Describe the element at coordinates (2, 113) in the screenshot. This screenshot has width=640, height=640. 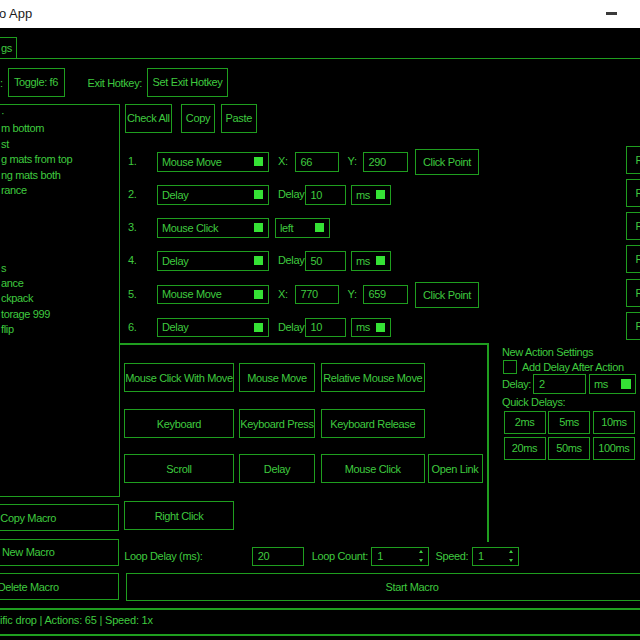
I see `macro-list-item: ·` at that location.